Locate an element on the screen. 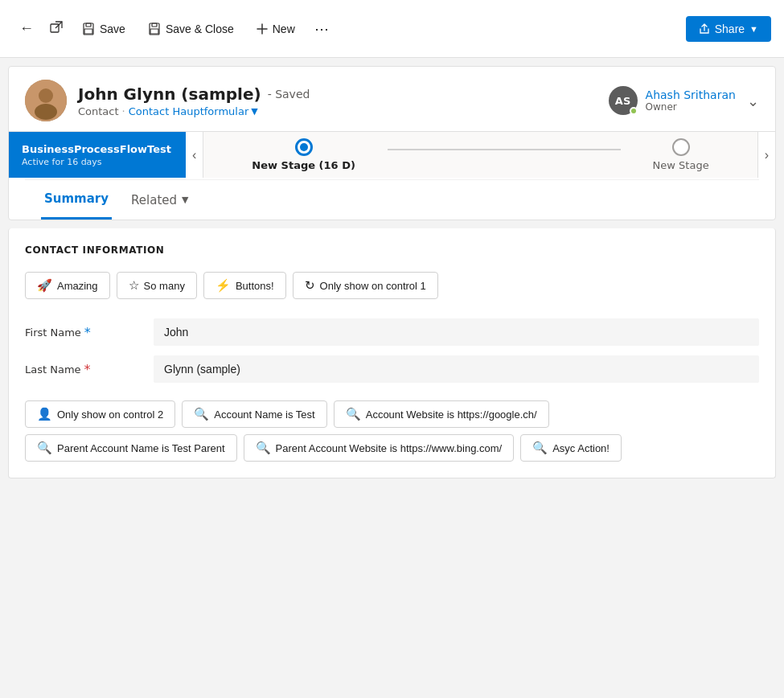 Image resolution: width=784 pixels, height=698 pixels. owner-status-indicator is located at coordinates (634, 111).